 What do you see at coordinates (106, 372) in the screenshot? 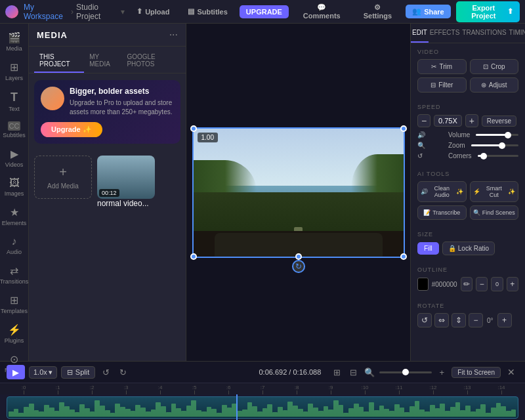
I see `undo-button: ↺` at bounding box center [106, 372].